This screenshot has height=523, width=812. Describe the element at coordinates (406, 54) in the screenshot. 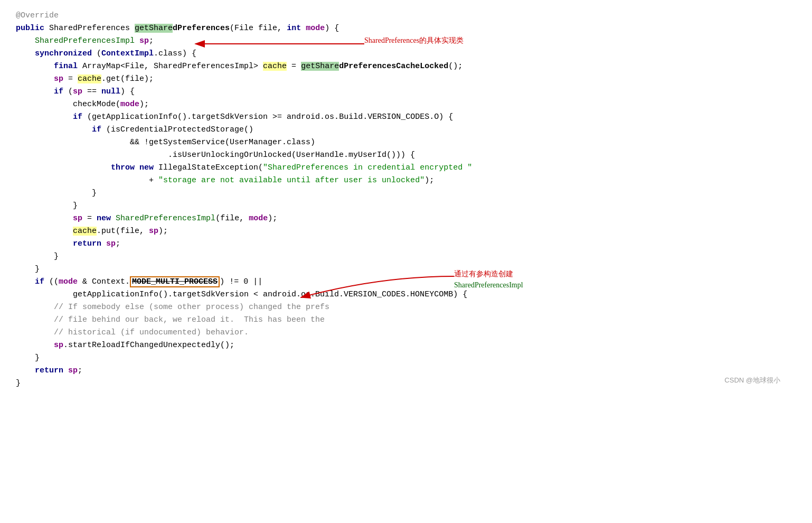

I see `code-line-4: synchronized (ContextImpl.class) {` at that location.